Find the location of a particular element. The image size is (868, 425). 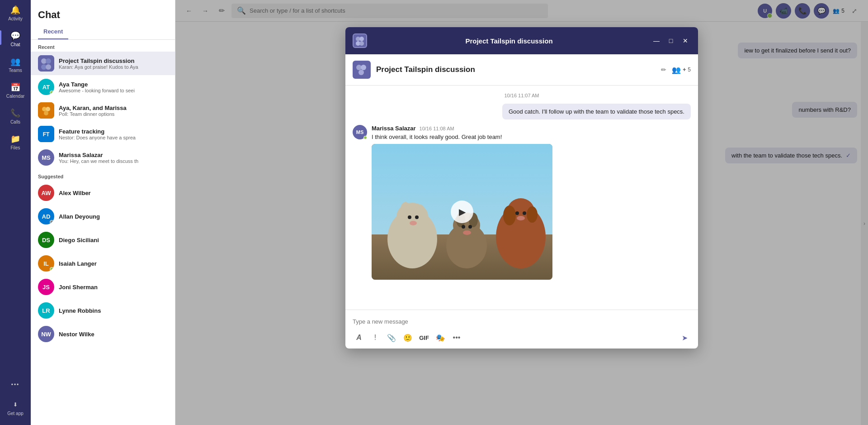

list-item: Aya, Karan, and Marissa Poll: Team dinne… is located at coordinates (103, 110).